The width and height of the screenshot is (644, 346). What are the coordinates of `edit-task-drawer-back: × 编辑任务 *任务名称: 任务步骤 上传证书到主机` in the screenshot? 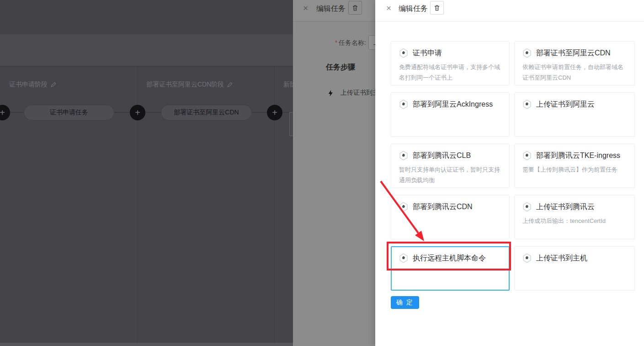 It's located at (334, 173).